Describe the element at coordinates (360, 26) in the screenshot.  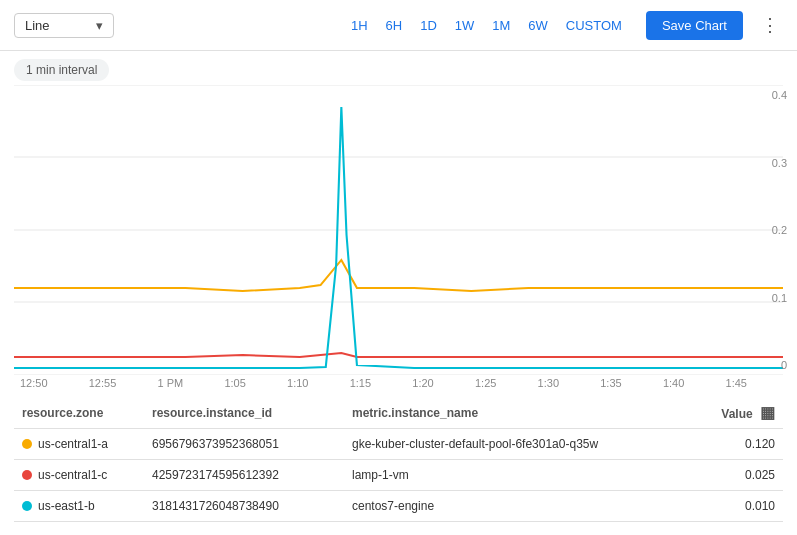
I see `time-filter-1h: 1H` at that location.